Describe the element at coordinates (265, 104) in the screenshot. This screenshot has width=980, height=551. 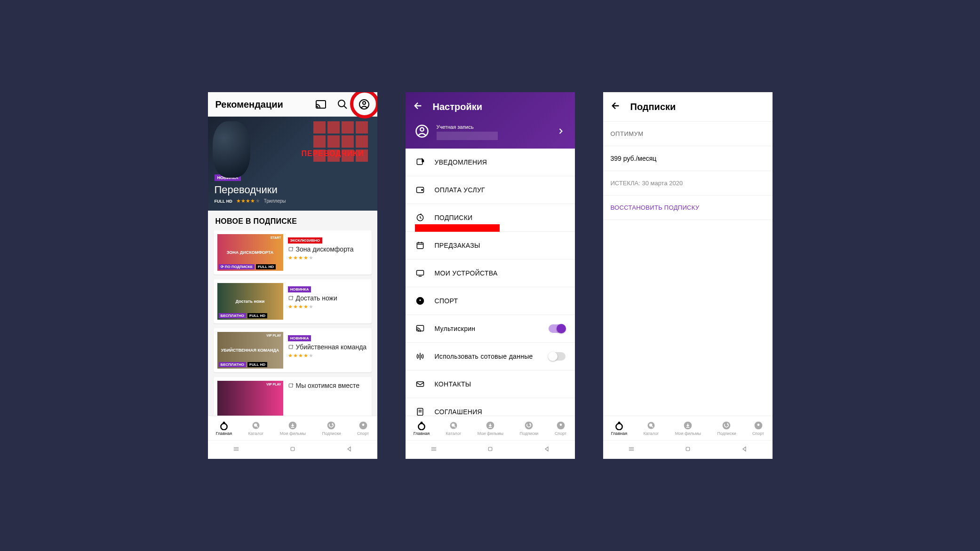
I see `page-title: Рекомендации` at that location.